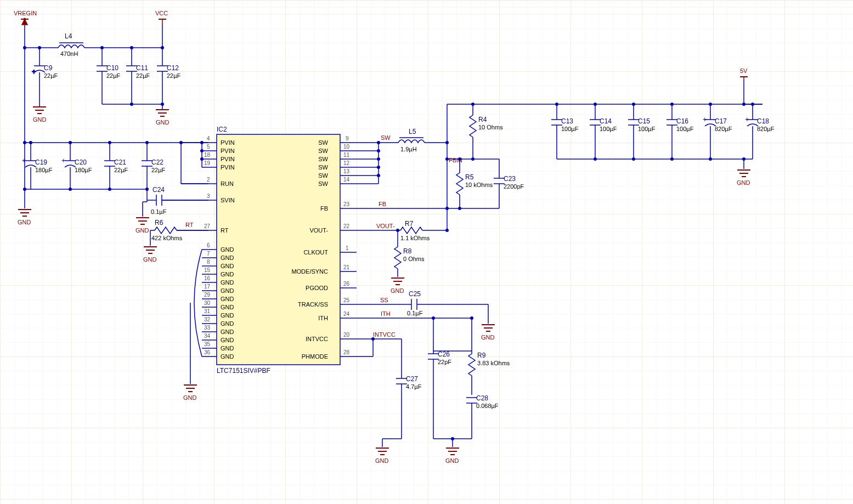 The width and height of the screenshot is (853, 504). I want to click on svg-text: 29, so click(207, 295).